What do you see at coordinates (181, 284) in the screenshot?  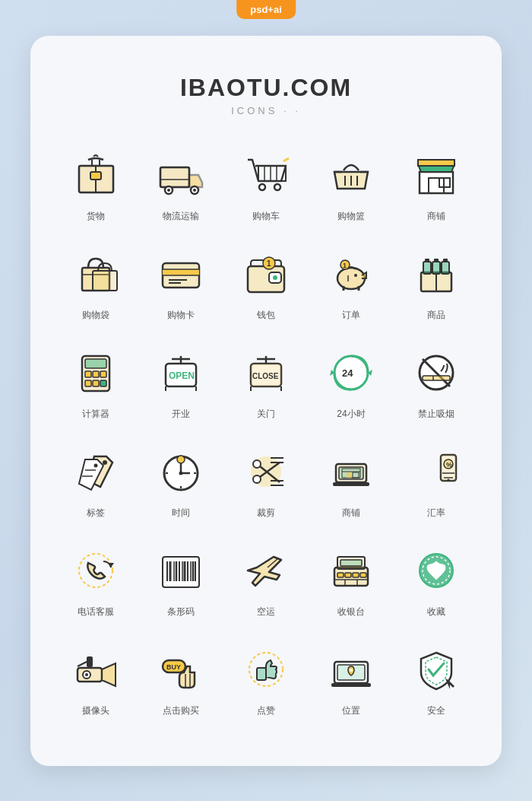 I see `icon-gouwuka: 购物卡` at bounding box center [181, 284].